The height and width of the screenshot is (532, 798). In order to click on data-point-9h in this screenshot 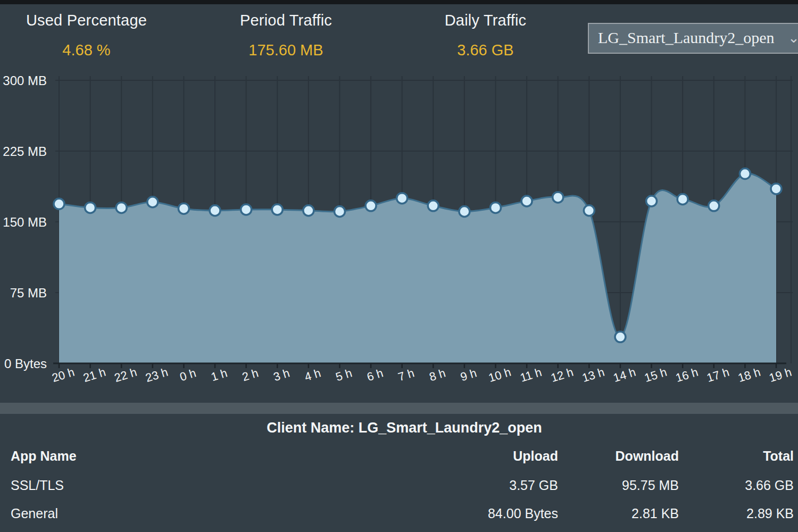, I will do `click(464, 211)`.